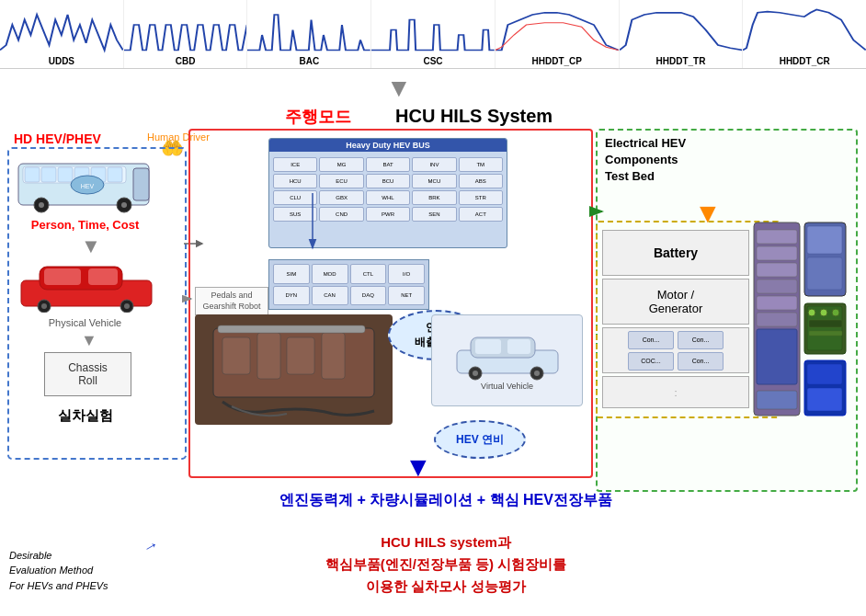 This screenshot has height=616, width=866. Describe the element at coordinates (399, 88) in the screenshot. I see `down-arrow-icon: ▼` at that location.